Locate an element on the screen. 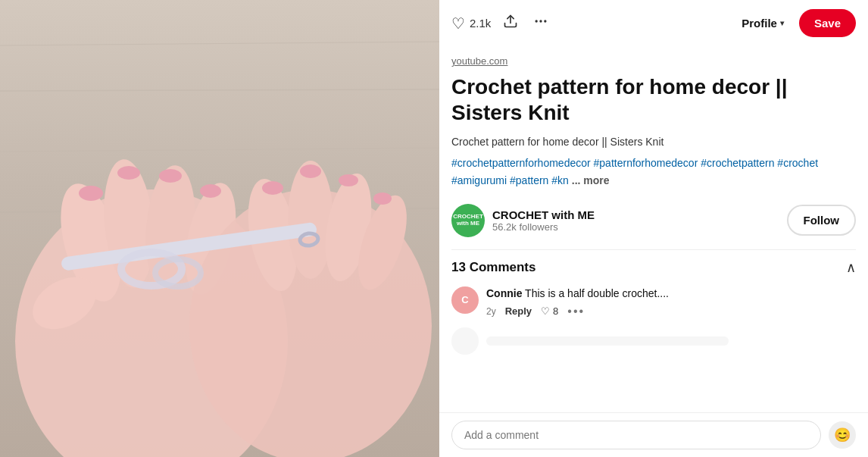  comments-title: 13 Comments is located at coordinates (494, 268).